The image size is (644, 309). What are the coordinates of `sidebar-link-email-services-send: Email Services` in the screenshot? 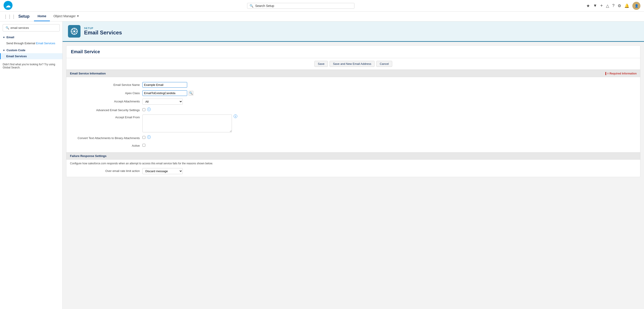 It's located at (46, 43).